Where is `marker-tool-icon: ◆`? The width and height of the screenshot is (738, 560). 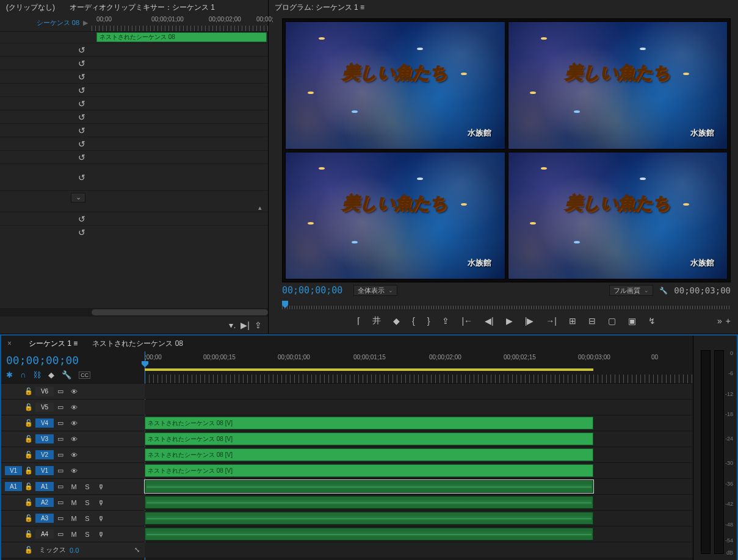 marker-tool-icon: ◆ is located at coordinates (51, 375).